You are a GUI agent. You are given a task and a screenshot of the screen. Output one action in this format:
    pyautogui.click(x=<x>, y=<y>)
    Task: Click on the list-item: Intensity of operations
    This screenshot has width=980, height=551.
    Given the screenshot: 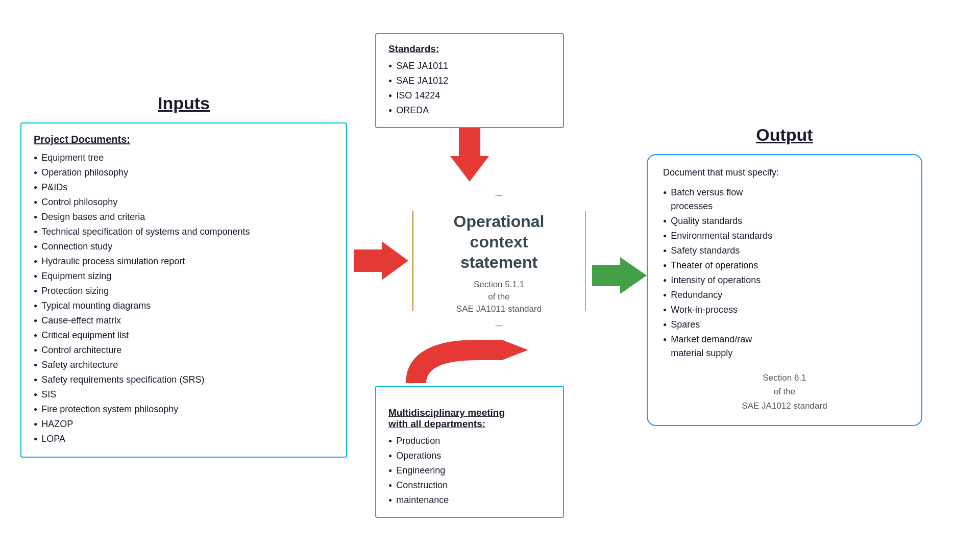 What is the action you would take?
    pyautogui.click(x=785, y=281)
    